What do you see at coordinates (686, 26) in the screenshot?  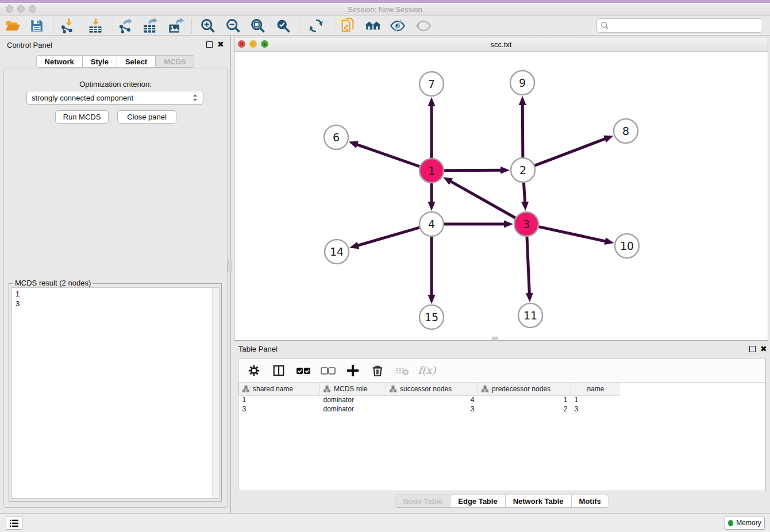 I see `search-input` at bounding box center [686, 26].